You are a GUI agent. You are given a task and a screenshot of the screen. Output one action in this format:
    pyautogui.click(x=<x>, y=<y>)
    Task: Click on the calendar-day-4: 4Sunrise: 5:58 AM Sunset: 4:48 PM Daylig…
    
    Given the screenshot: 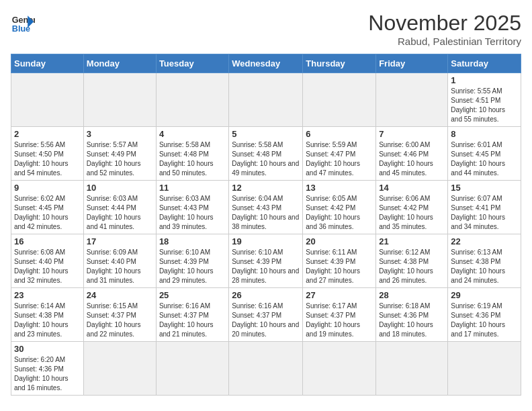 What is the action you would take?
    pyautogui.click(x=192, y=154)
    